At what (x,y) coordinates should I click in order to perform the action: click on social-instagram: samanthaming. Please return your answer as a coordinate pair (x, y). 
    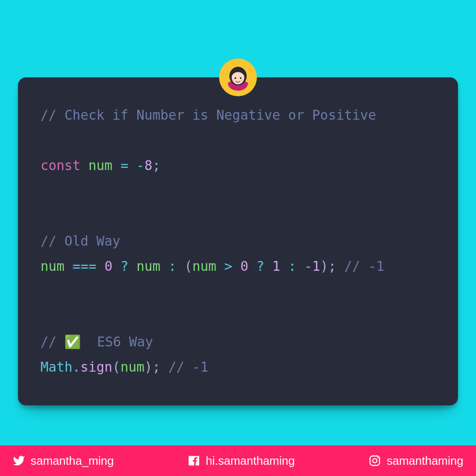
    Looking at the image, I should click on (416, 461).